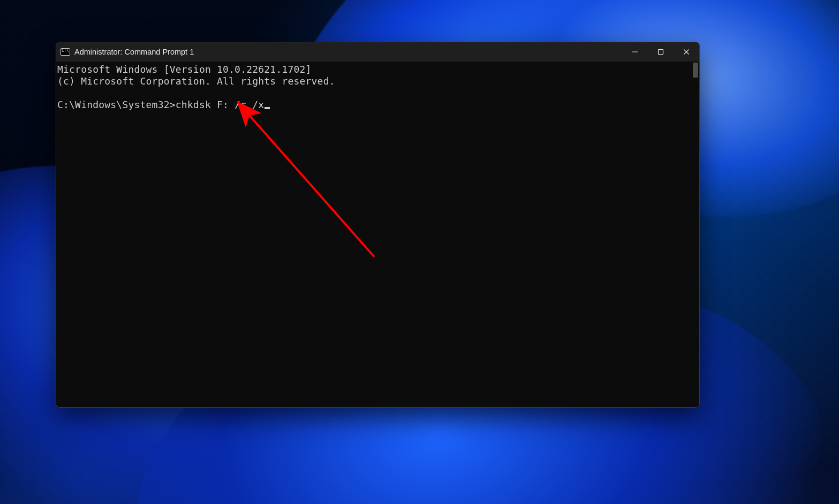  What do you see at coordinates (635, 52) in the screenshot?
I see `minimize-button` at bounding box center [635, 52].